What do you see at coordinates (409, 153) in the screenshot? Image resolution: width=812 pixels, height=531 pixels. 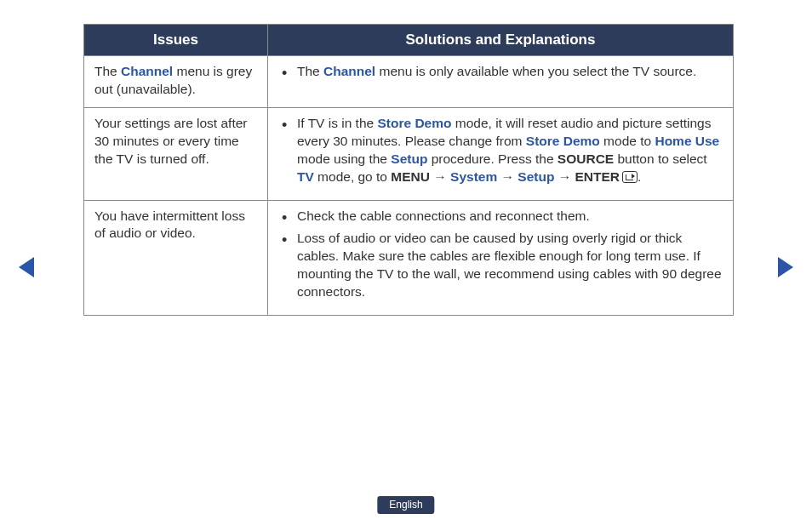 I see `table-row: Your settings are lost after 30 minutes …` at bounding box center [409, 153].